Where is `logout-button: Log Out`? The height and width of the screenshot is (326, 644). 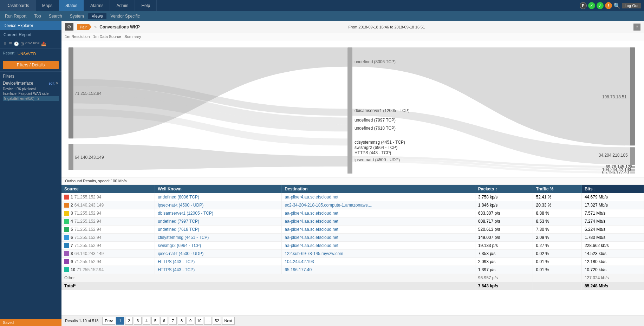
logout-button: Log Out is located at coordinates (632, 6).